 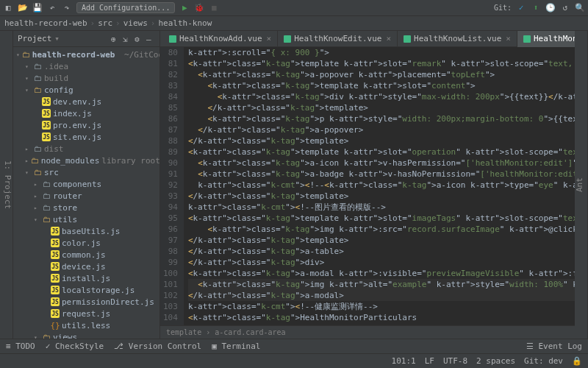 What do you see at coordinates (456, 361) in the screenshot?
I see `encoding: UTF-8` at bounding box center [456, 361].